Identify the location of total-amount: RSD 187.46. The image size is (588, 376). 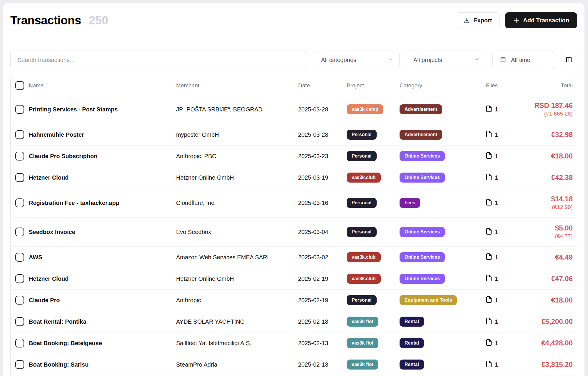
(543, 106).